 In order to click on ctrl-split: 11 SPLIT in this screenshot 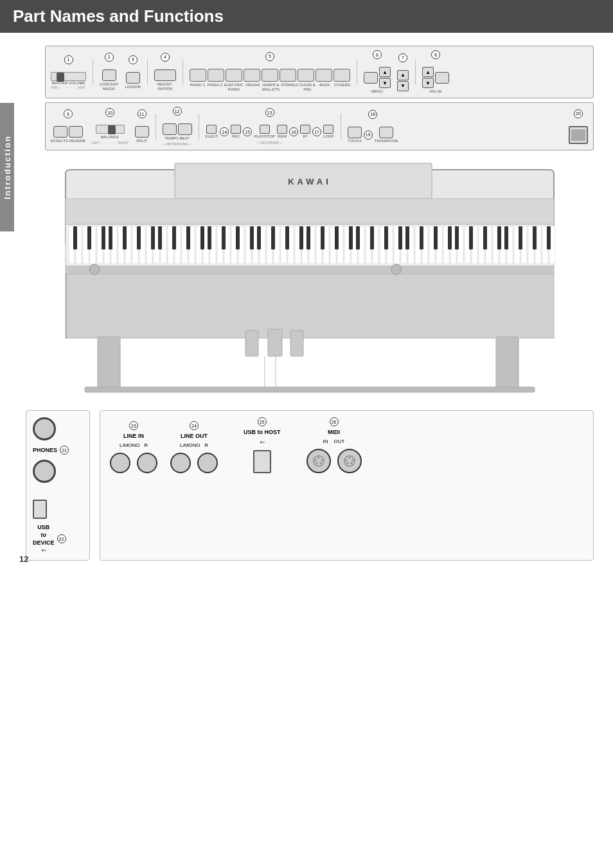, I will do `click(142, 126)`.